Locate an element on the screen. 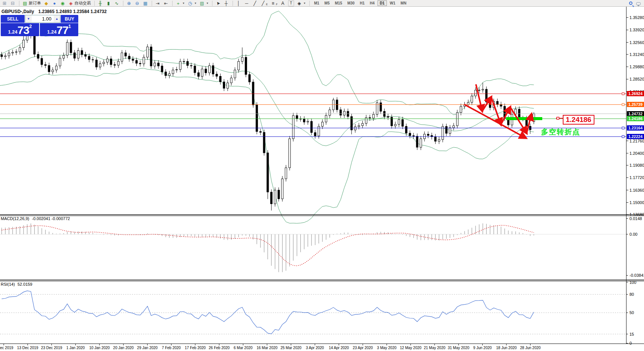 Image resolution: width=644 pixels, height=351 pixels. buy-price-big: 77 is located at coordinates (63, 30).